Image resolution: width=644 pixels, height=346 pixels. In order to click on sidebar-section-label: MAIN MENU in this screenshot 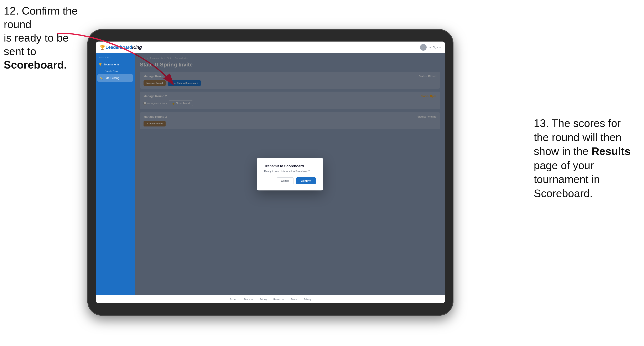, I will do `click(115, 57)`.